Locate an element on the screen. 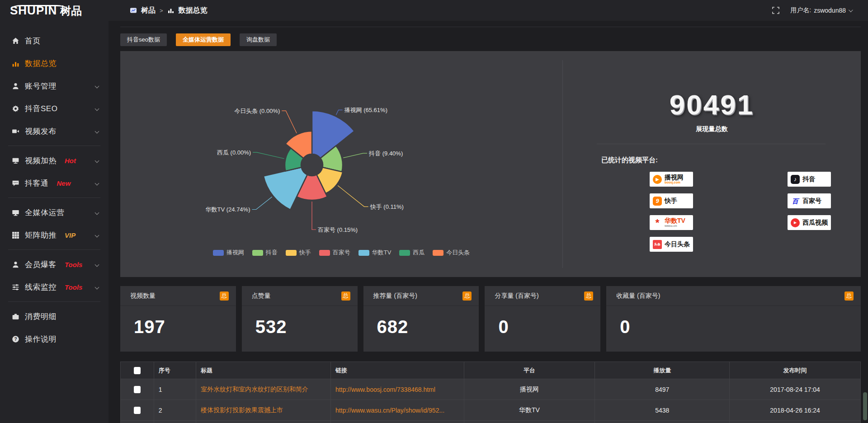 This screenshot has width=868, height=423. tab-1: 抖音seo数据 is located at coordinates (144, 40).